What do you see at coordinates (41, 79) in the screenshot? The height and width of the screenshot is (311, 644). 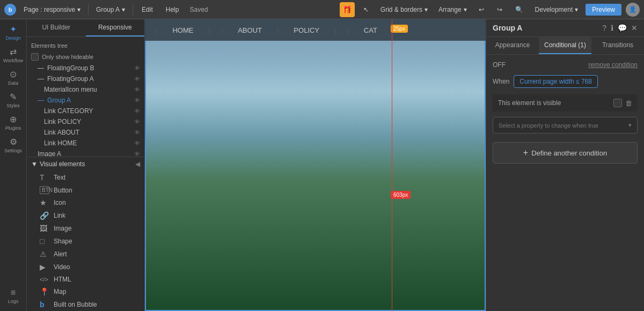 I see `dash-icon2: —` at bounding box center [41, 79].